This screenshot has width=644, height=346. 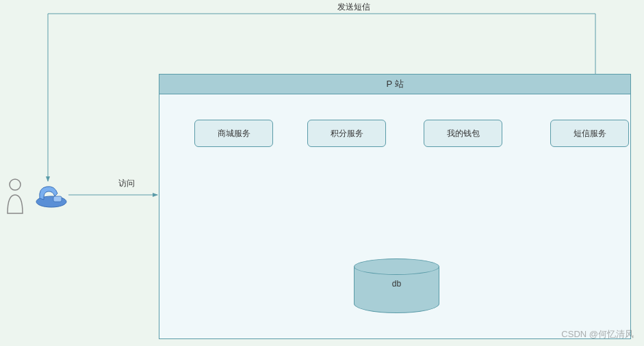 I want to click on service-mall: 商城服务, so click(x=234, y=133).